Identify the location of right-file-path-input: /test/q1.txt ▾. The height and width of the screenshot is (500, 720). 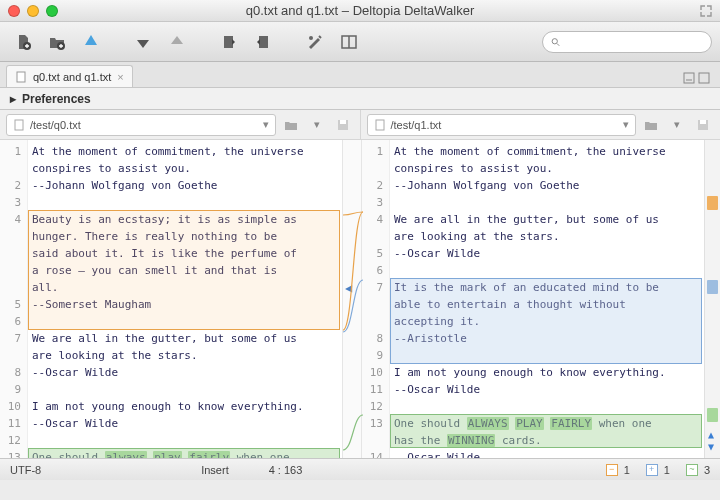
(502, 125).